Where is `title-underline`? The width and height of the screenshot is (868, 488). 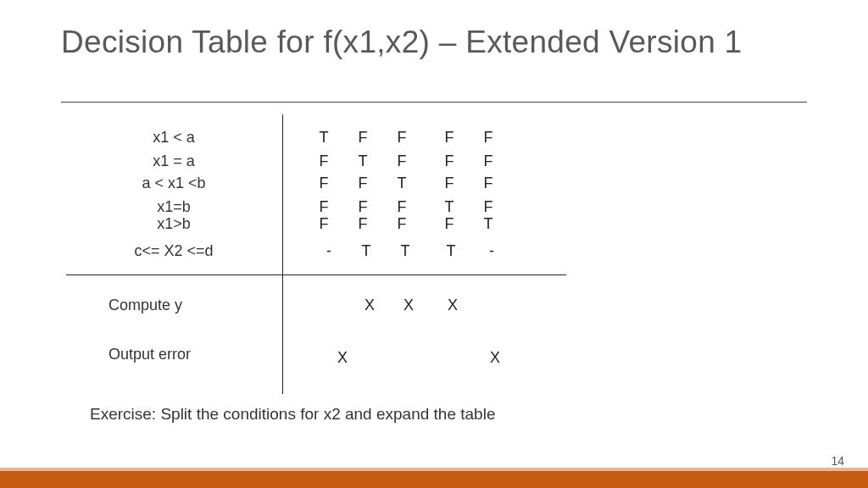
title-underline is located at coordinates (434, 102).